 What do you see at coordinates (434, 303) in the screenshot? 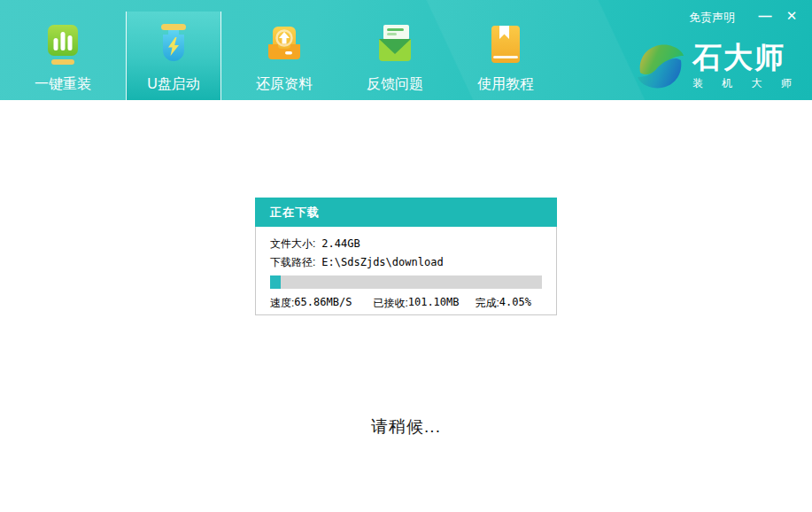
I see `received-value: 101.10MB` at bounding box center [434, 303].